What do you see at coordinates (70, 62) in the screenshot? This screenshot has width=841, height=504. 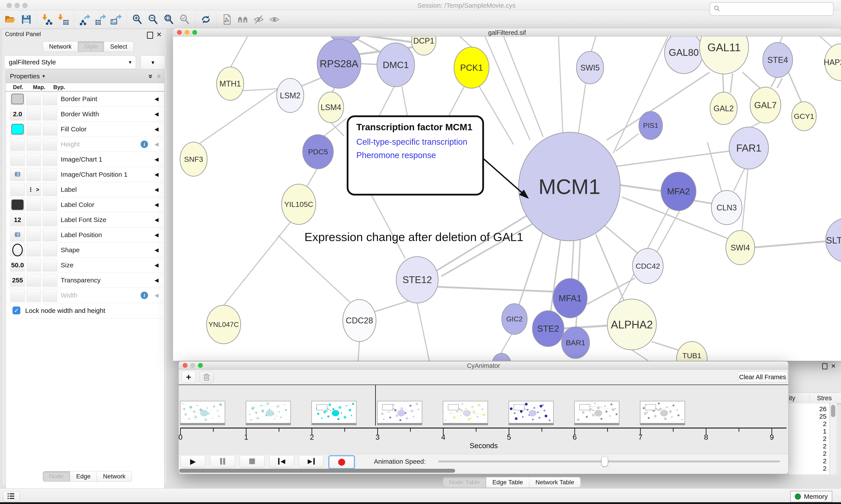 I see `style-selector: galFiltered Style ▾` at bounding box center [70, 62].